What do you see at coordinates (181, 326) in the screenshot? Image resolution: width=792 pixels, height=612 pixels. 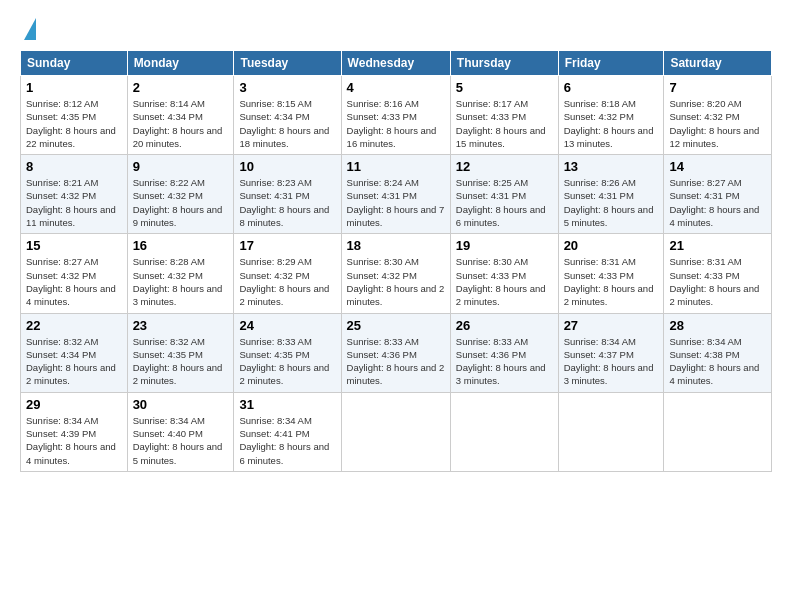 I see `day-number: 23` at bounding box center [181, 326].